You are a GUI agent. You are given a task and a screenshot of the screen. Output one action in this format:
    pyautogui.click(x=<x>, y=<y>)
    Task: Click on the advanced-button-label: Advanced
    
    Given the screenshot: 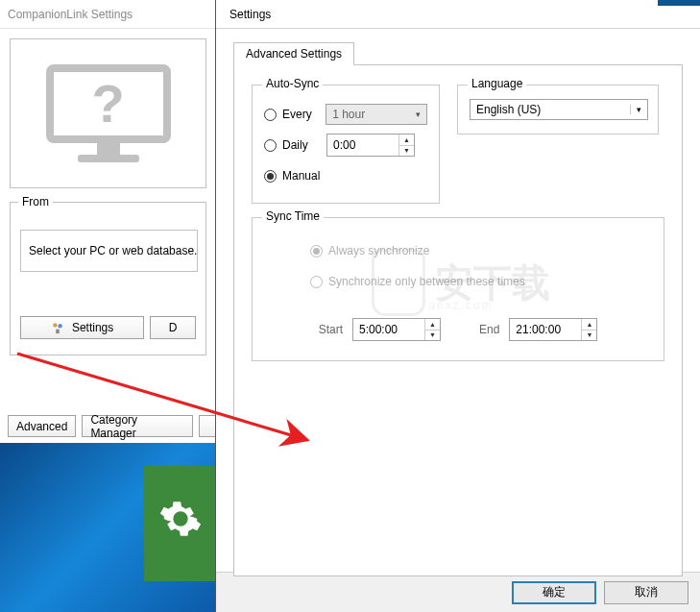 What is the action you would take?
    pyautogui.click(x=42, y=427)
    